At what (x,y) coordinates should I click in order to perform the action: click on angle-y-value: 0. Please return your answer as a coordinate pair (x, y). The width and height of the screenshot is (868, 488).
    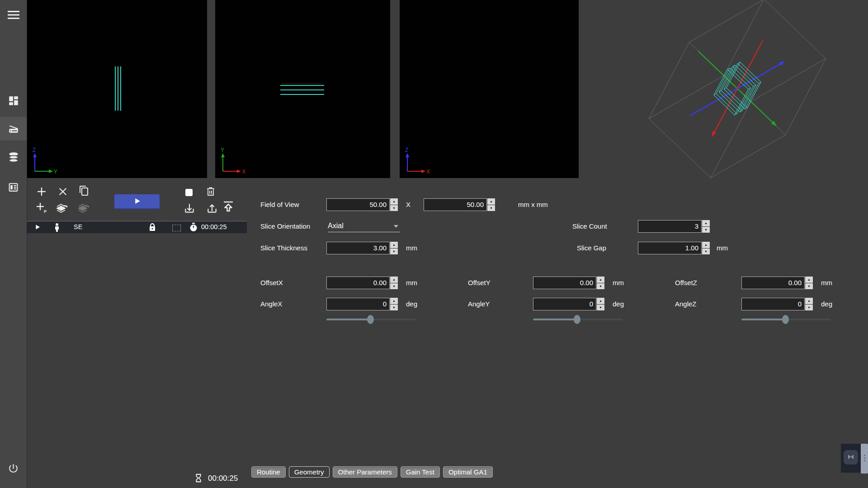
    Looking at the image, I should click on (565, 304).